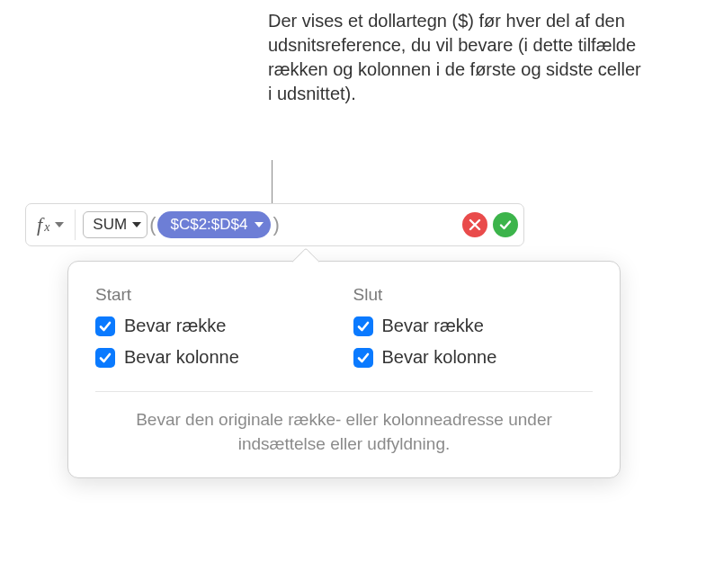  Describe the element at coordinates (115, 225) in the screenshot. I see `function-token-button: SUM` at that location.